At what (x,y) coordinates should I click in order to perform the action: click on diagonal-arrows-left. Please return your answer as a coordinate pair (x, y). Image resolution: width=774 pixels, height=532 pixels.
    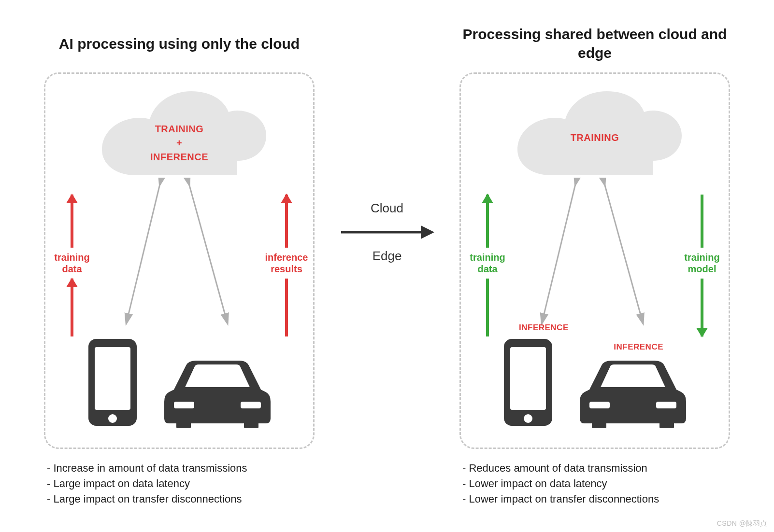
    Looking at the image, I should click on (179, 255).